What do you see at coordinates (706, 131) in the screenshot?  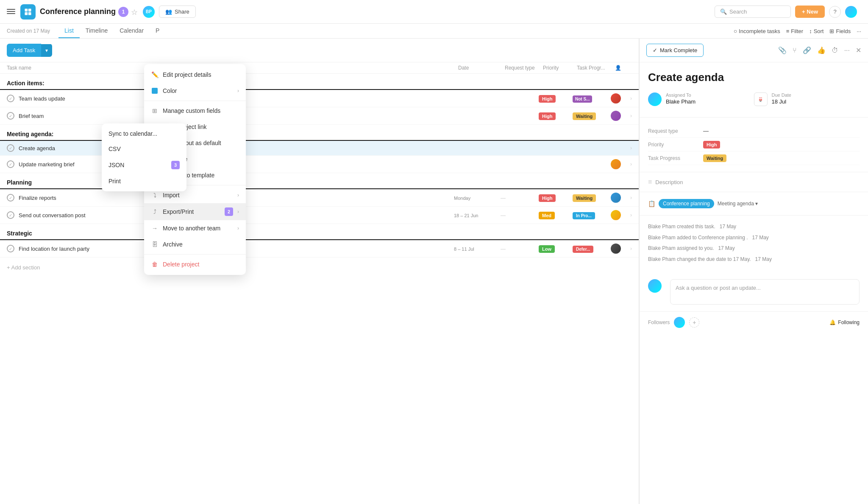 I see `request-type-value: —` at bounding box center [706, 131].